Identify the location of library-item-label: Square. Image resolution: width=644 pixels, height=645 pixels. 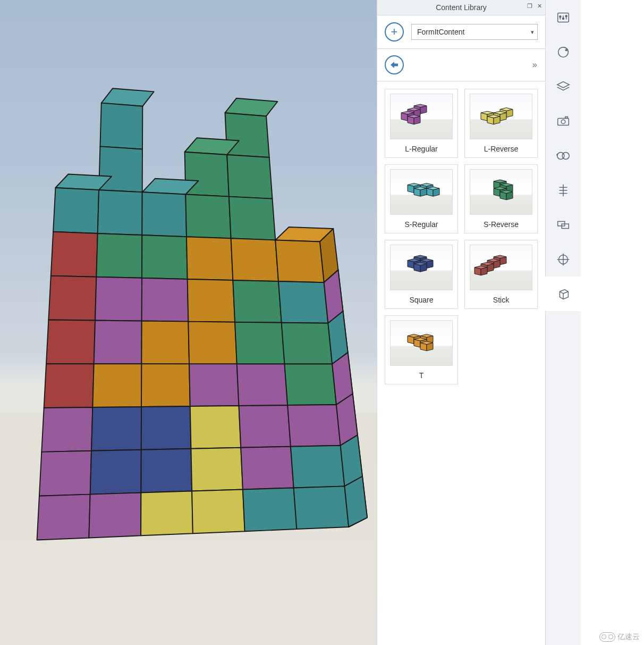
(421, 300).